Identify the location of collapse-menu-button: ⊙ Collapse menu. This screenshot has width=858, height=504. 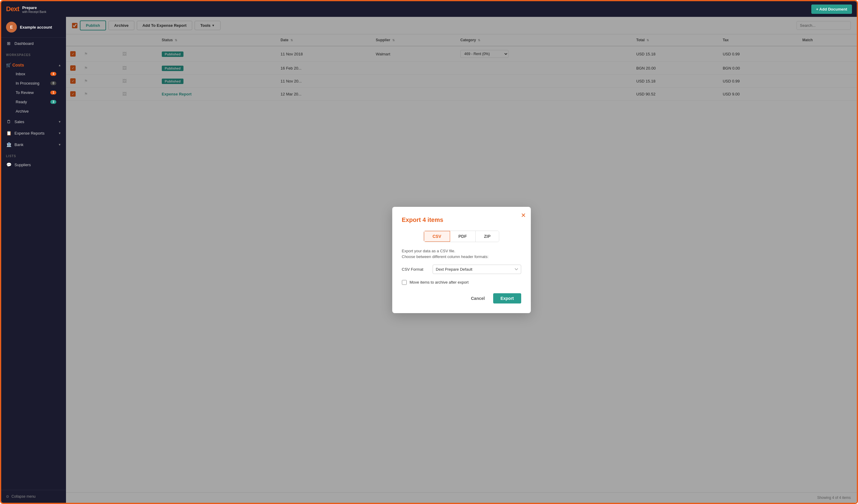
(34, 496).